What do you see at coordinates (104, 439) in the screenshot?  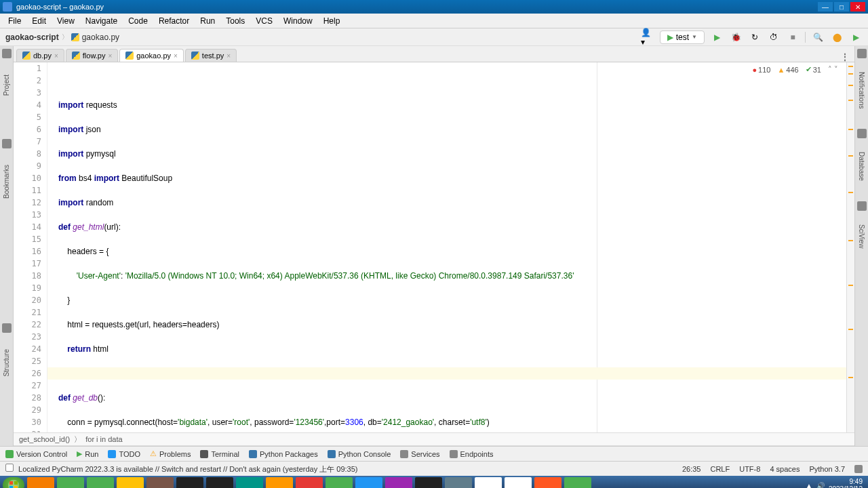 I see `breadcrumb-loop: for i in data` at bounding box center [104, 439].